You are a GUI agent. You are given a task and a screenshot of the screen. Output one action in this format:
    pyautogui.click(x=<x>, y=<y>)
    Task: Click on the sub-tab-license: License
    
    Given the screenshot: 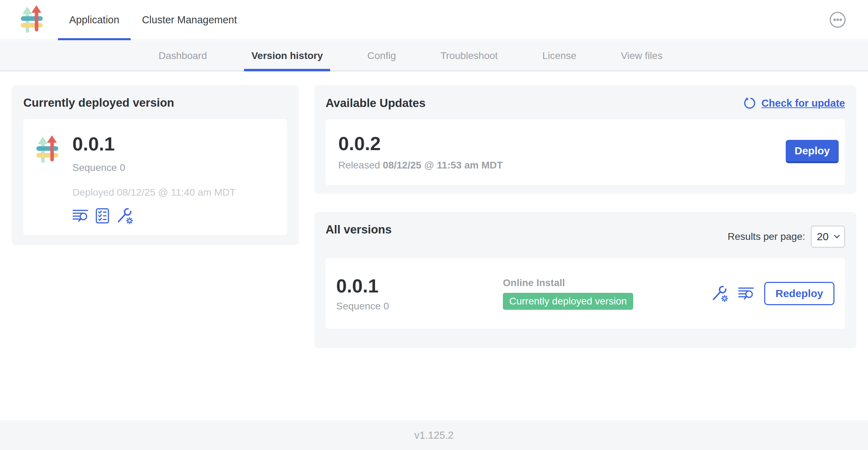 What is the action you would take?
    pyautogui.click(x=559, y=56)
    